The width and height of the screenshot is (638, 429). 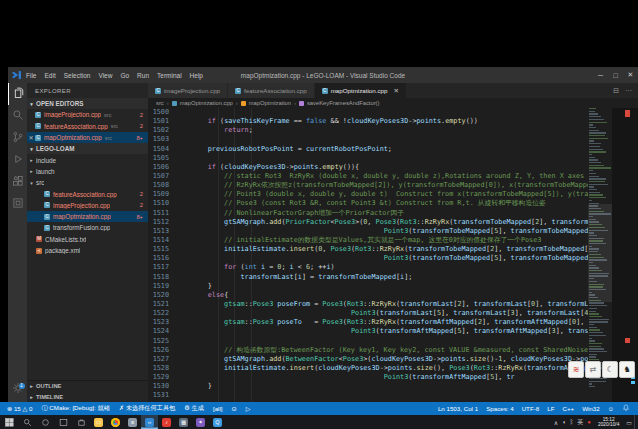 I want to click on overlay-button-cat: ♞, so click(x=627, y=370).